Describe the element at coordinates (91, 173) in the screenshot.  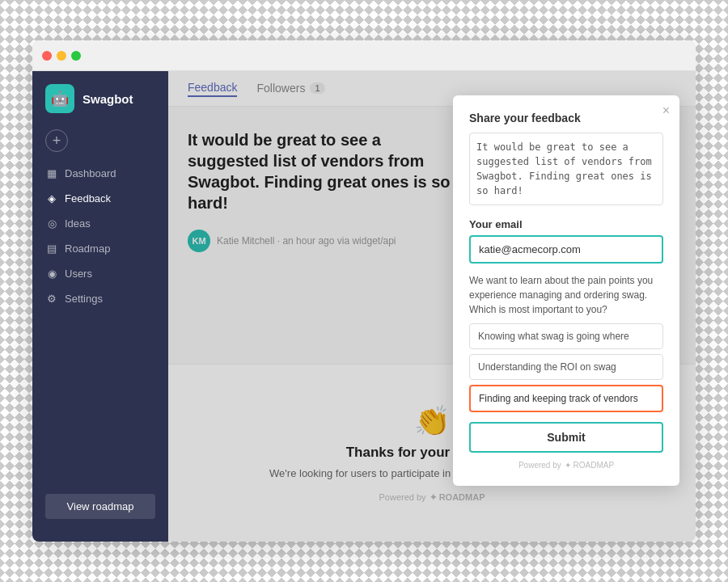
I see `sidebar-label-dashboard: Dashboard` at that location.